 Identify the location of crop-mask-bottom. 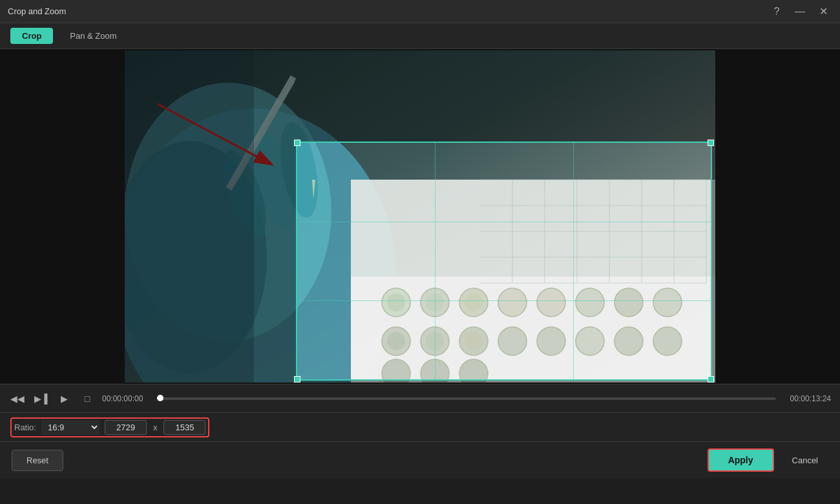
(420, 381).